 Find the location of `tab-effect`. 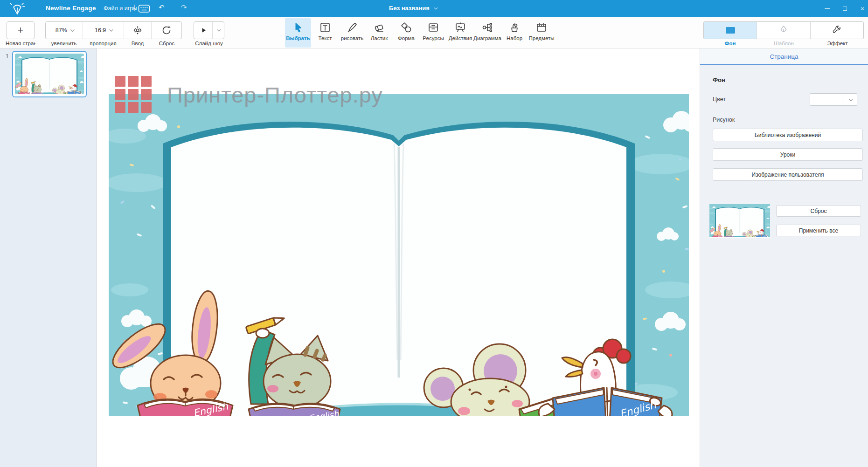

tab-effect is located at coordinates (837, 30).